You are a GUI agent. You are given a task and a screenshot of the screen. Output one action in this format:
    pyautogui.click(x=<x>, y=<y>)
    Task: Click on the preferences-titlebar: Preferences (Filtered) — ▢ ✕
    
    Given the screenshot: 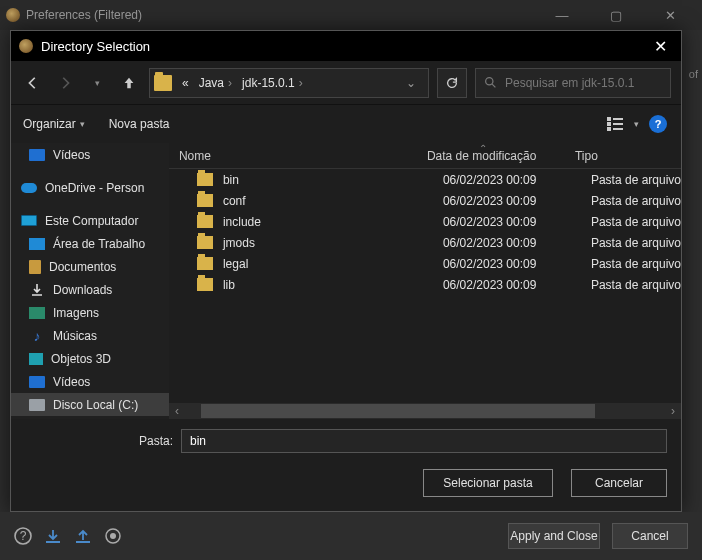 What is the action you would take?
    pyautogui.click(x=351, y=15)
    